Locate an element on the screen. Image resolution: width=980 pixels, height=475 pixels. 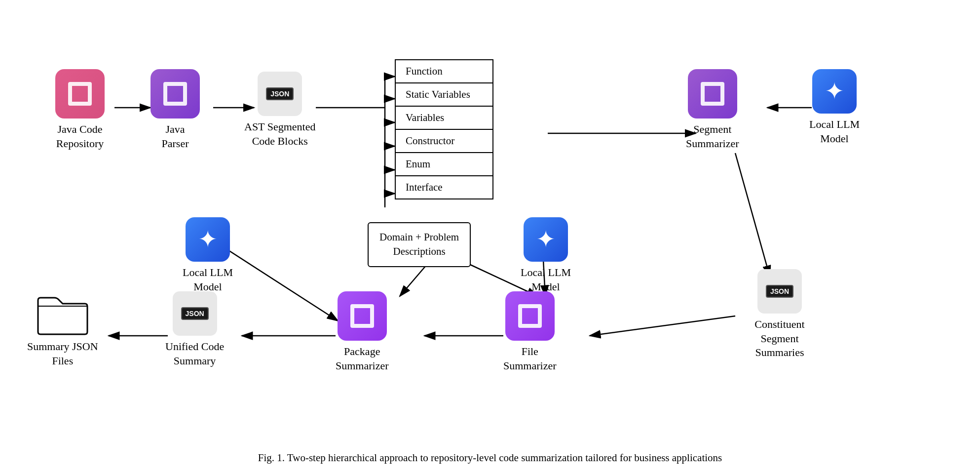
file-summarizer-node: FileSummarizer is located at coordinates (530, 332).